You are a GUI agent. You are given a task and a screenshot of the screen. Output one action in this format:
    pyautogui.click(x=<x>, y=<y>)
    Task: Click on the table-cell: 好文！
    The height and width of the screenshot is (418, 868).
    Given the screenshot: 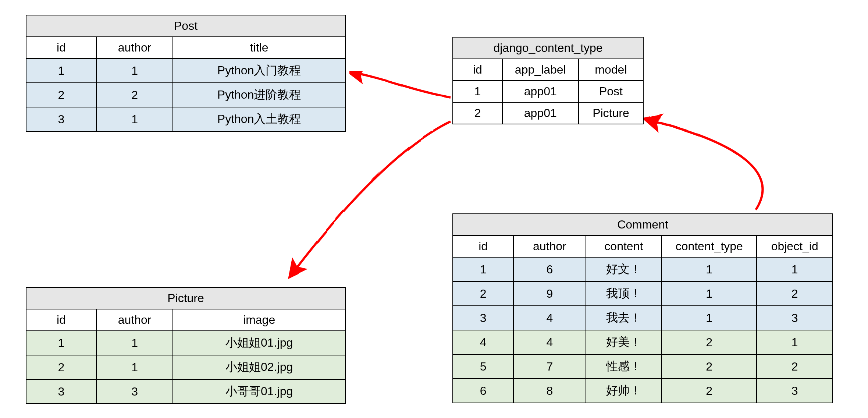 What is the action you would take?
    pyautogui.click(x=624, y=269)
    